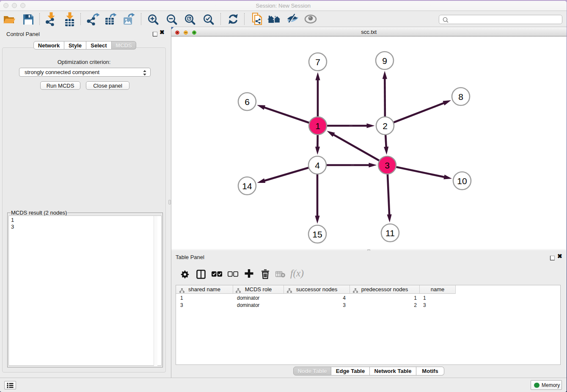 The image size is (567, 392). Describe the element at coordinates (390, 233) in the screenshot. I see `svg-text: 11` at that location.